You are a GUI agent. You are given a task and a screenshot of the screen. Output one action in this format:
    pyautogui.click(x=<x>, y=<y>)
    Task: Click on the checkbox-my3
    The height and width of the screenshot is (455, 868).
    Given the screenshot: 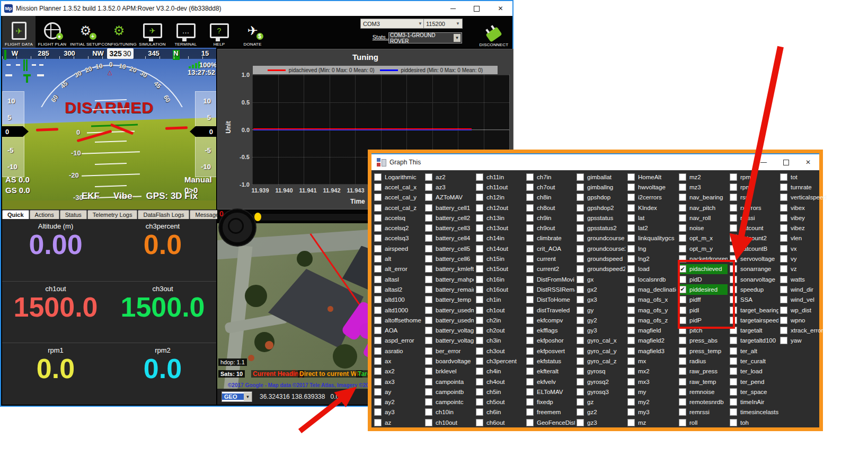 What is the action you would take?
    pyautogui.click(x=631, y=412)
    